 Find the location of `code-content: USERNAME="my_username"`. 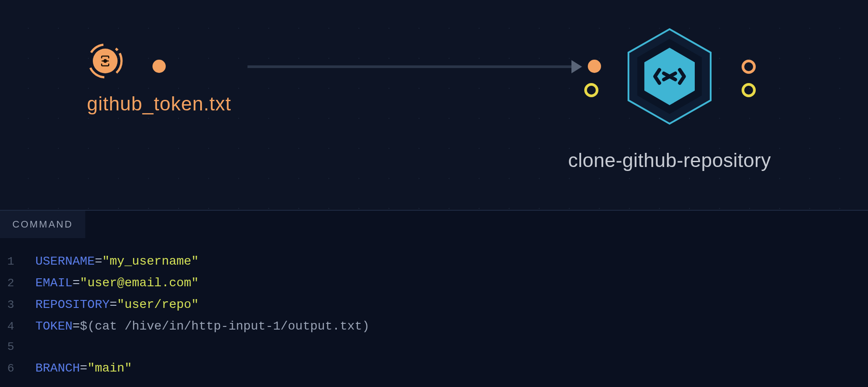

code-content: USERNAME="my_username" is located at coordinates (117, 262).